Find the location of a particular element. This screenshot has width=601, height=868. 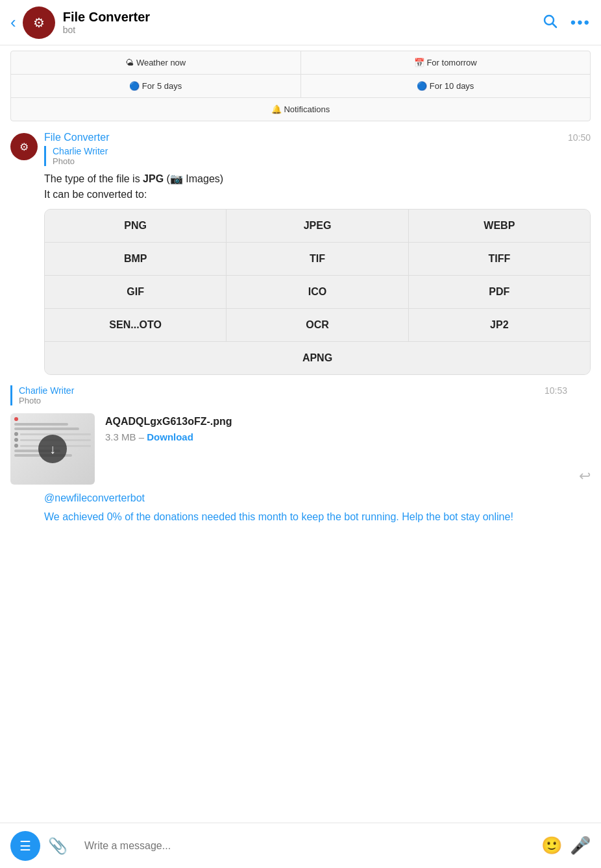

shortcuts-row-1: 🌤 Weather now 📅 For tomorrow is located at coordinates (300, 63).